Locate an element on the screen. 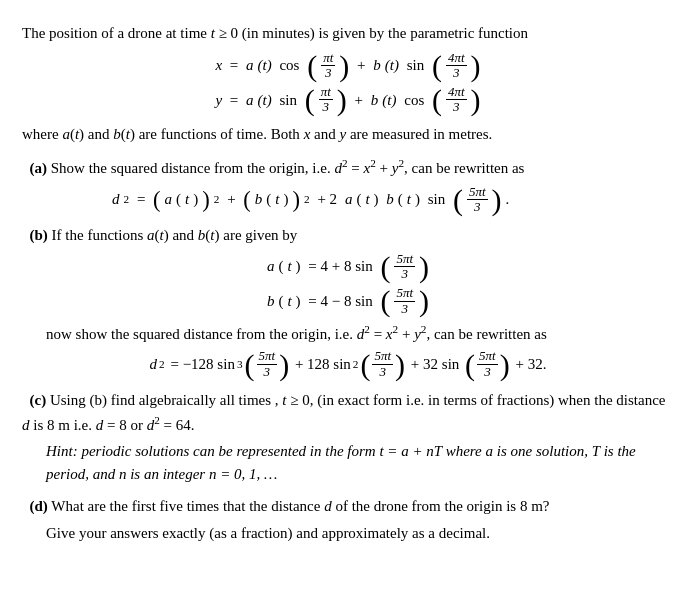 This screenshot has height=616, width=696. eq-y: y = a(t) sin ( πt3 ) + b(t) cos ( 4πt3 ) is located at coordinates (348, 100).